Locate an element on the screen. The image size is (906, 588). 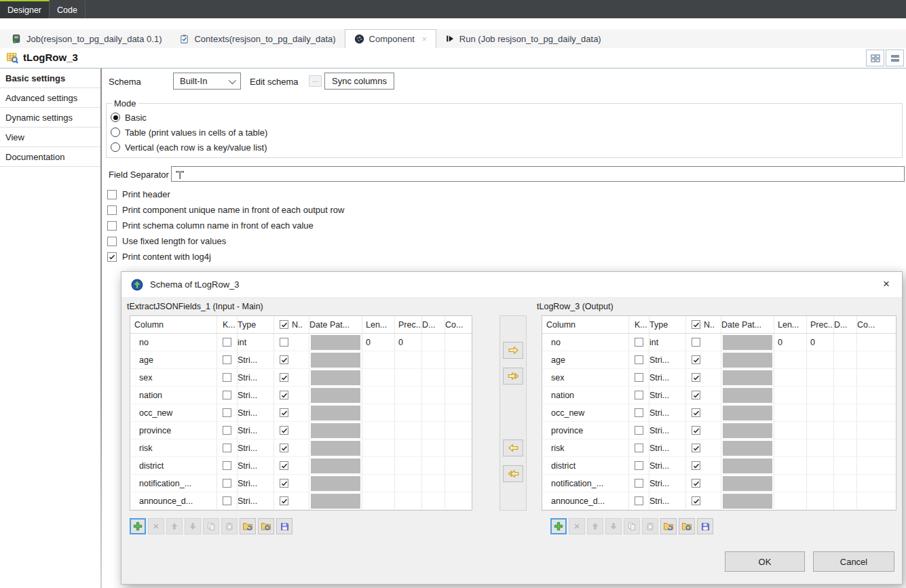
tab-contexts: Contexts(resjson_to_pg_daily_data) is located at coordinates (257, 39).